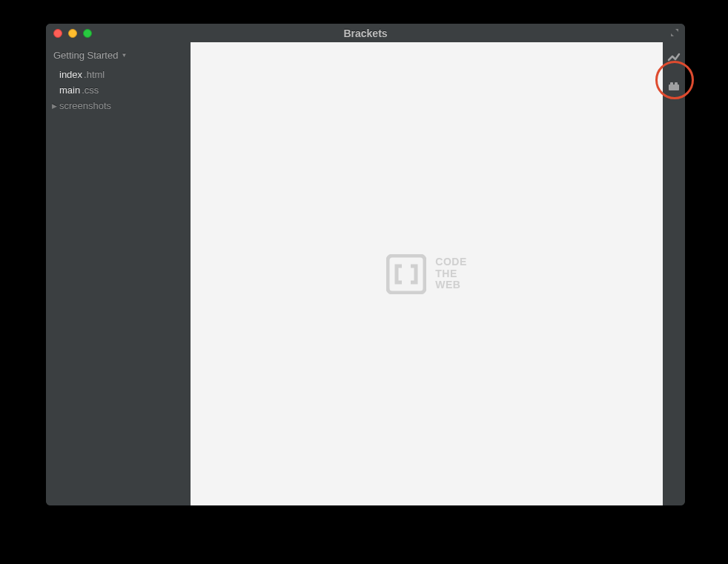 This screenshot has height=564, width=728. Describe the element at coordinates (426, 274) in the screenshot. I see `editor-placeholder: CODE THE WEB` at that location.